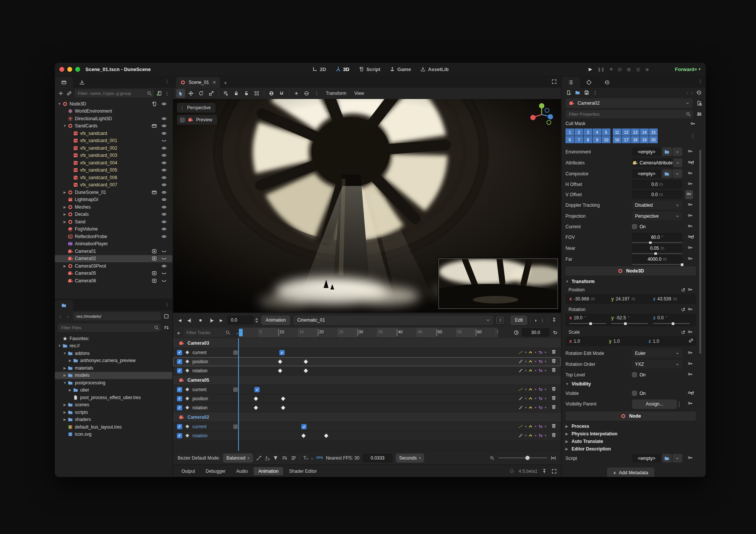 This screenshot has height=534, width=756. I want to click on stop-button: ■, so click(611, 69).